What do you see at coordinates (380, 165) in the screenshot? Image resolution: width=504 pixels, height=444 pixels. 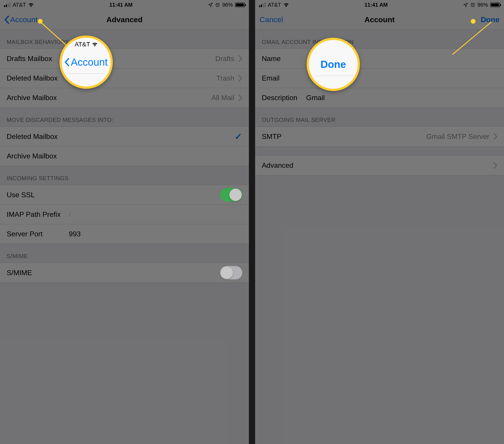 I see `advanced-row: Advanced` at bounding box center [380, 165].